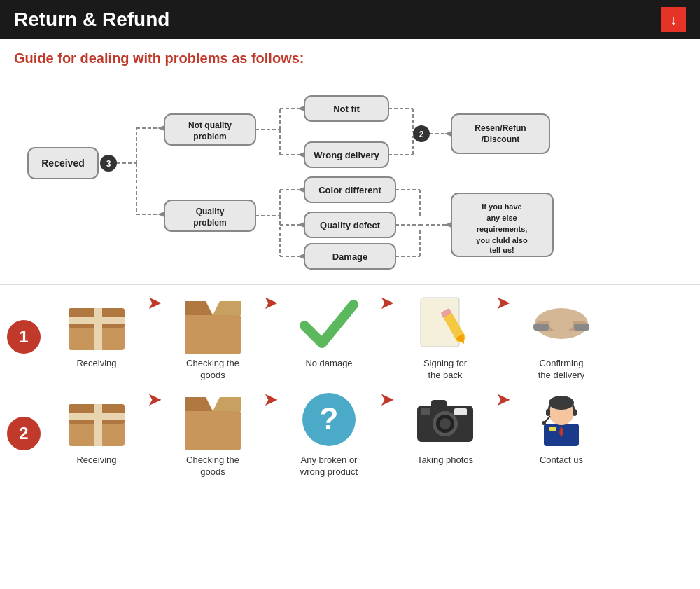 This screenshot has width=700, height=589. Describe the element at coordinates (155, 410) in the screenshot. I see `step-2-arrow-1: ➤` at that location.